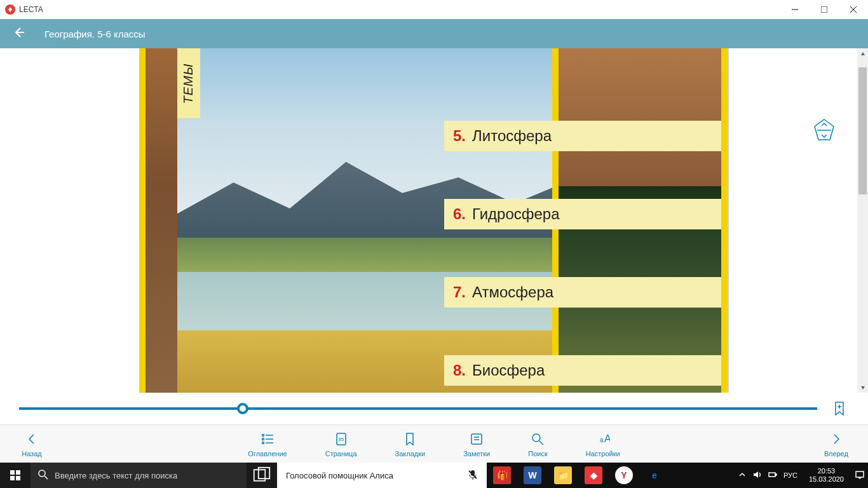 The width and height of the screenshot is (868, 488). What do you see at coordinates (477, 444) in the screenshot?
I see `notes-button: Заметки` at bounding box center [477, 444].